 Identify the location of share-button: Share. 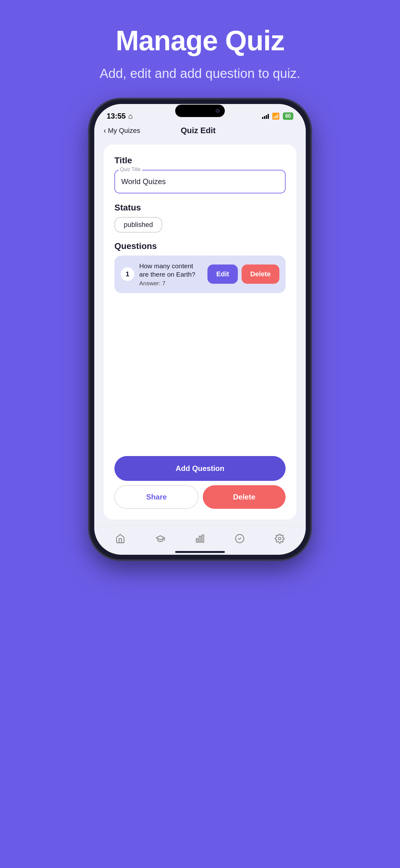
(156, 497).